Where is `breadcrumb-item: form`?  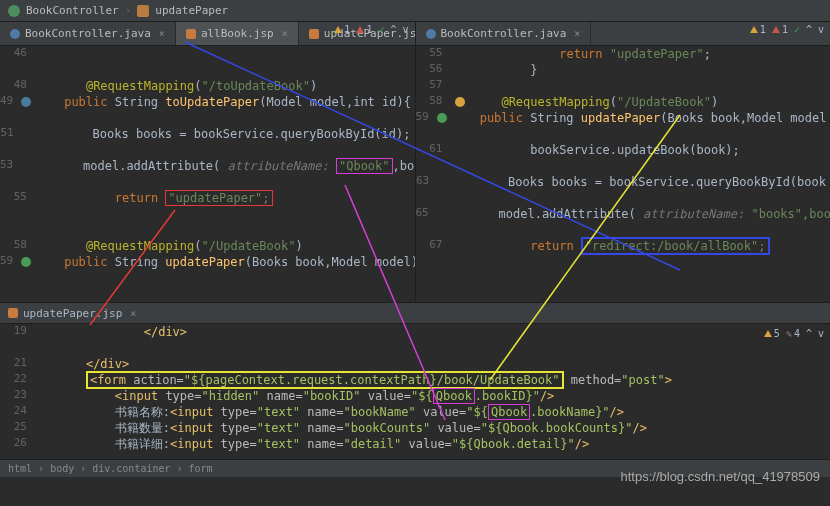
breadcrumb-item: form is located at coordinates (201, 468).